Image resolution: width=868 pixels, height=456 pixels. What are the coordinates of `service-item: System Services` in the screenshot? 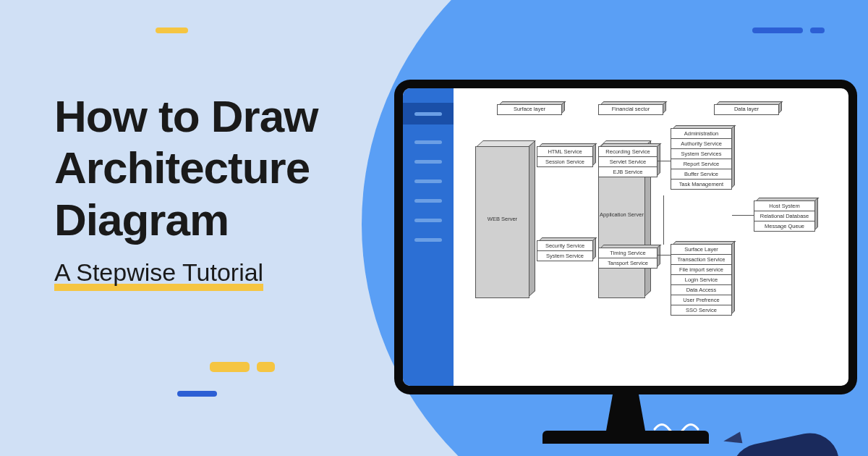 It's located at (702, 154).